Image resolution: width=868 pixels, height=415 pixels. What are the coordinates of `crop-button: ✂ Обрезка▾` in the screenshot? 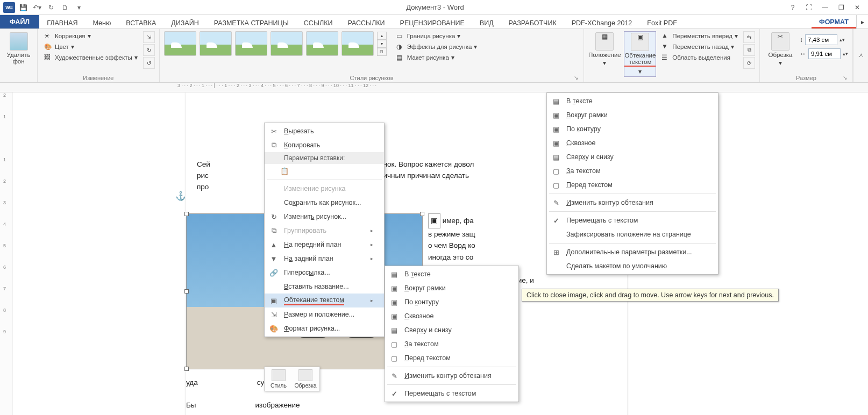 It's located at (780, 49).